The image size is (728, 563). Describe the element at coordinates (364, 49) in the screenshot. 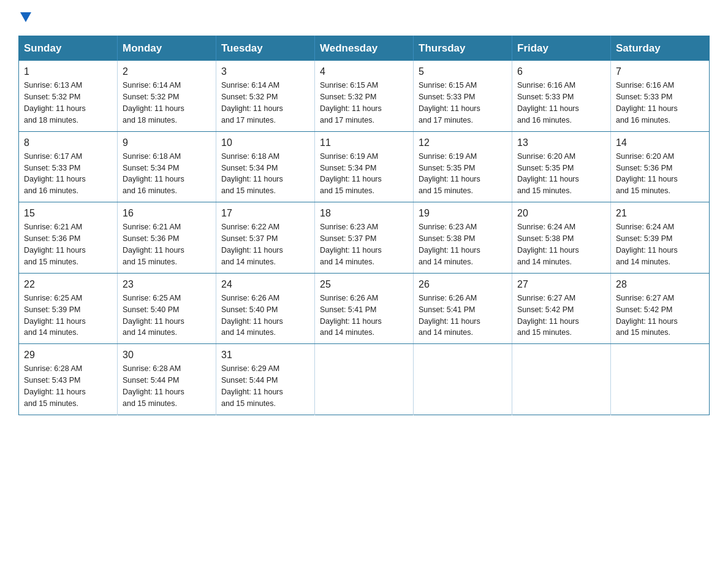

I see `calendar-header-row: SundayMondayTuesdayWednesdayThursdayFrid…` at that location.